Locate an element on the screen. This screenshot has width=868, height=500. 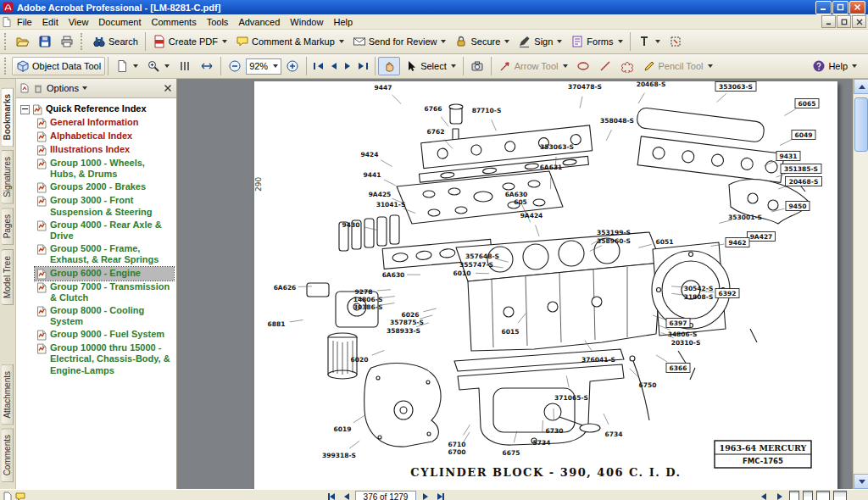
bookmark-item: Group 4000 - Rear Axle & Drive is located at coordinates (104, 231).